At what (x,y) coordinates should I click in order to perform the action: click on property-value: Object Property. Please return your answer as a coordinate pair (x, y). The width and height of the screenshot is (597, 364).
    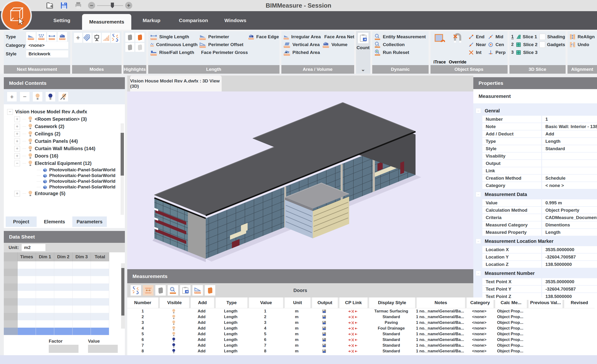
    Looking at the image, I should click on (569, 210).